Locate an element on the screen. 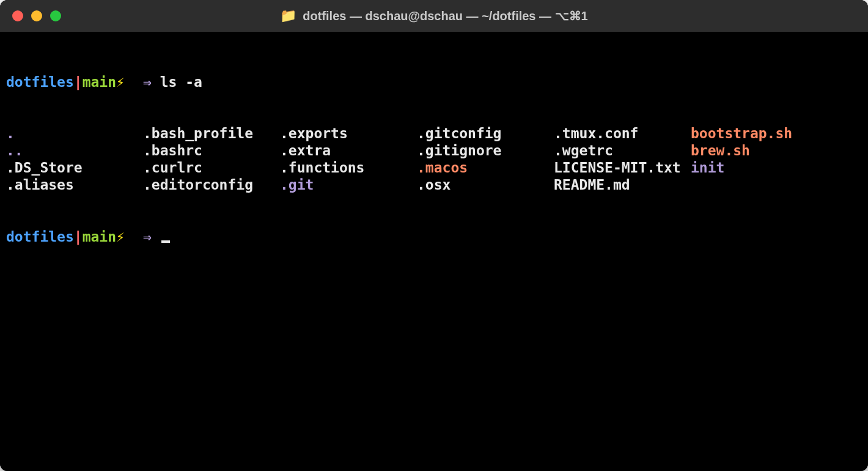  ls-item: LICENSE-MIT.txt is located at coordinates (622, 168).